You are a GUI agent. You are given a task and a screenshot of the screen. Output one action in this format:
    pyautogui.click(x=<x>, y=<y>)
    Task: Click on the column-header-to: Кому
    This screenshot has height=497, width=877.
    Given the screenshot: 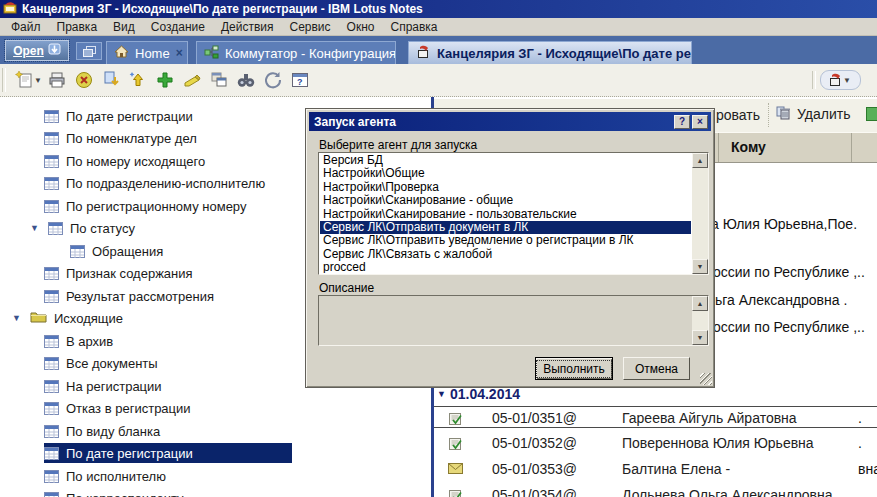 What is the action you would take?
    pyautogui.click(x=748, y=147)
    